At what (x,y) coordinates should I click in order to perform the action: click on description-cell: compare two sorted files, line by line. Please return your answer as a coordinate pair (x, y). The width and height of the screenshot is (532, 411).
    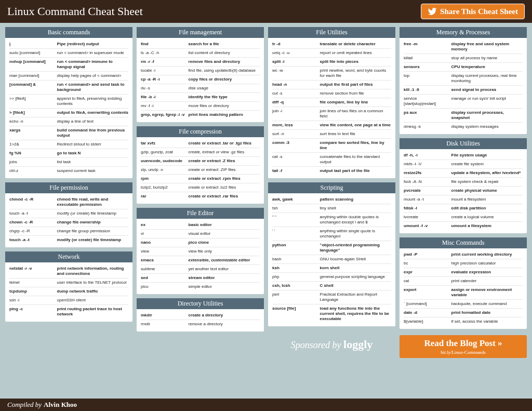
    Looking at the image, I should click on (355, 145).